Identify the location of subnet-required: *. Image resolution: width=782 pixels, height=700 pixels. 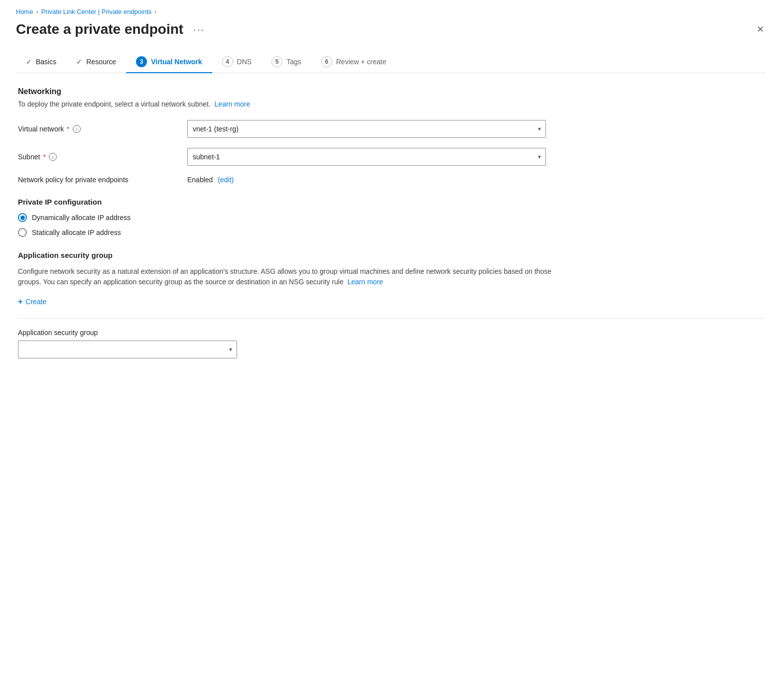
(44, 157).